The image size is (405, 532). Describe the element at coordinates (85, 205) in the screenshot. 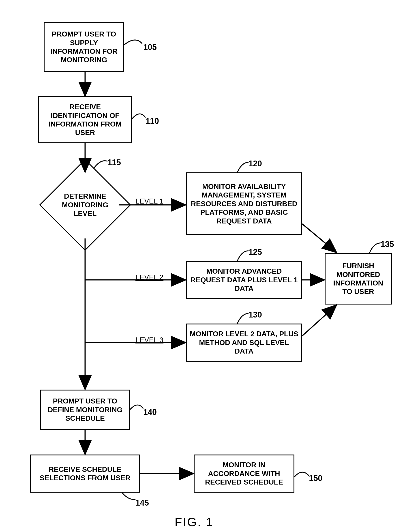

I see `diamond-115-text: DETERMINE MONITORING LEVEL` at that location.